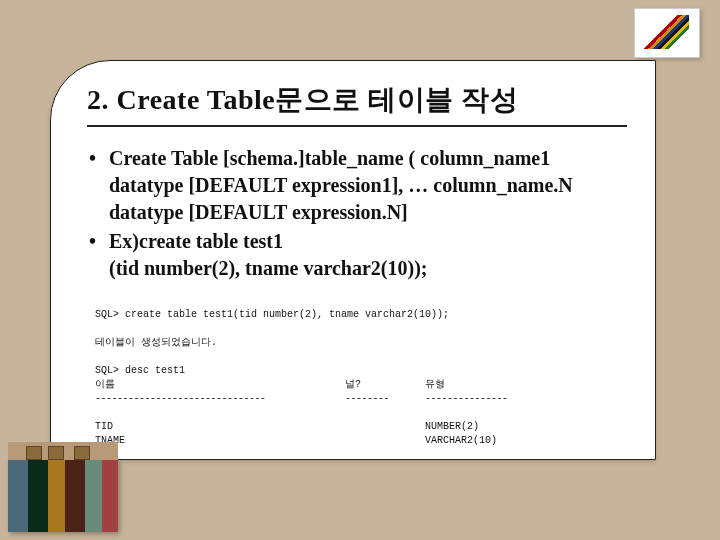 The image size is (720, 540). What do you see at coordinates (357, 186) in the screenshot?
I see `bullet-item: Create Table [schema.]table_name ( colum…` at bounding box center [357, 186].